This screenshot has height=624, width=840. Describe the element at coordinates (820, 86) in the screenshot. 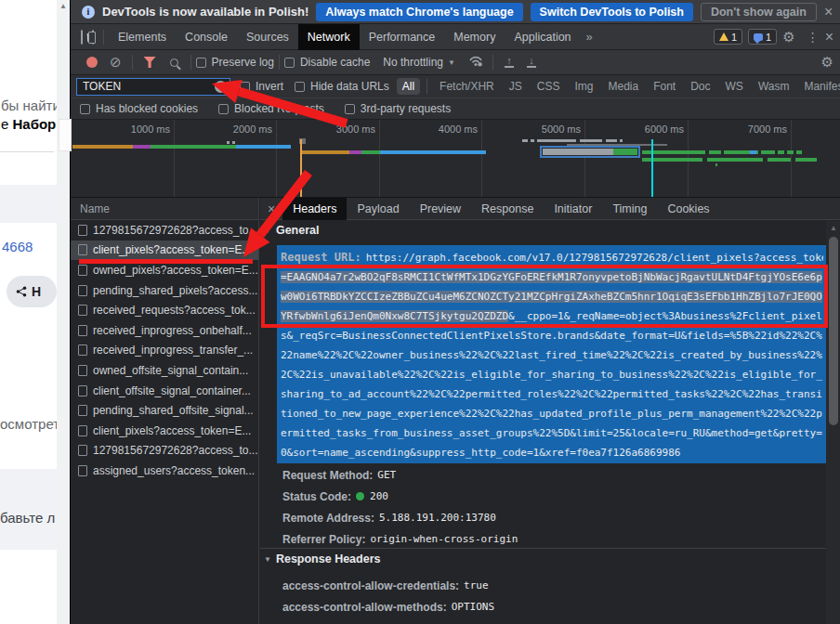

I see `filter-type-manifest: Manifest` at that location.